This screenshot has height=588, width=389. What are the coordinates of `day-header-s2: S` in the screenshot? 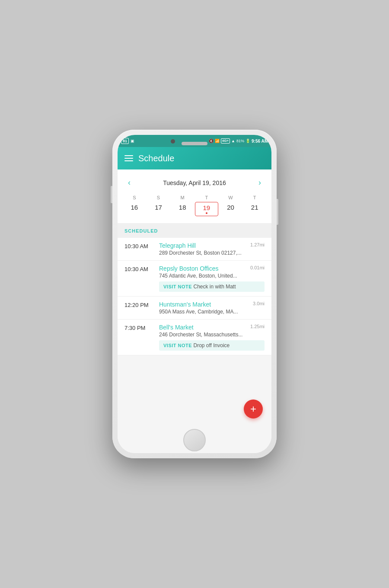 It's located at (159, 198).